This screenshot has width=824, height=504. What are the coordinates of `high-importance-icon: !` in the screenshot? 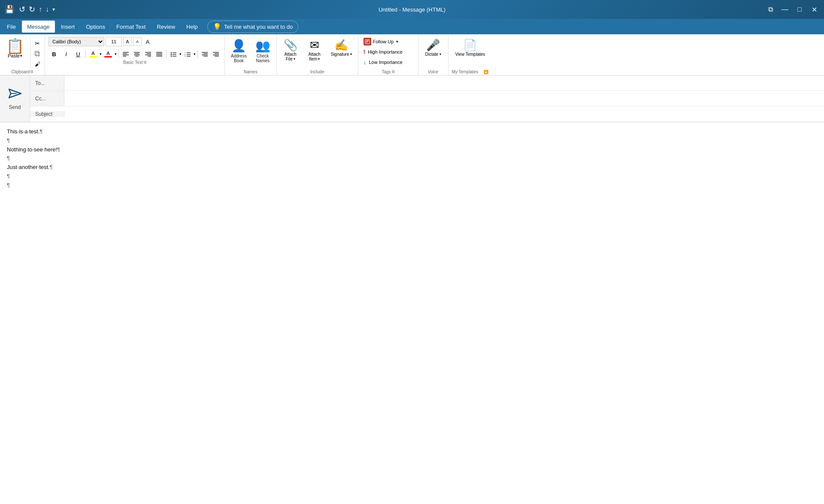 It's located at (365, 52).